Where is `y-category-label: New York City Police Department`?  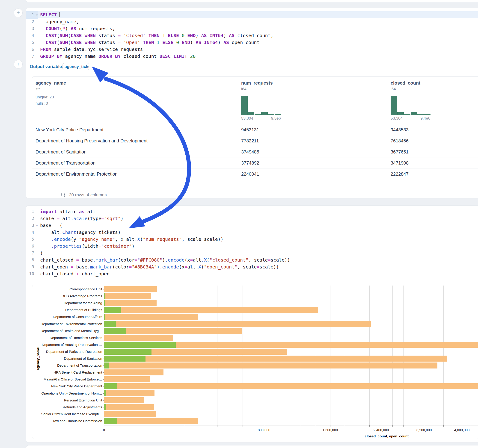
y-category-label: New York City Police Department is located at coordinates (77, 386).